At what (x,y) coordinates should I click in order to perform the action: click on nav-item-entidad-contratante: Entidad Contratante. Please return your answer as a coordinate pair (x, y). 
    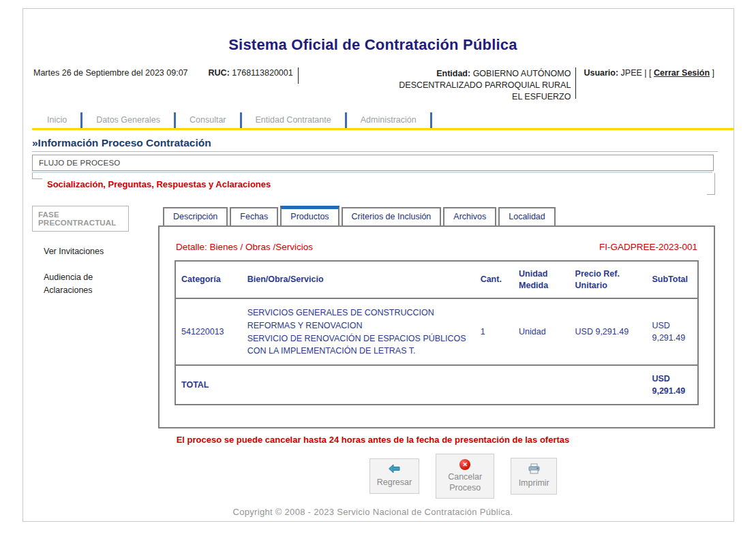
    Looking at the image, I should click on (294, 120).